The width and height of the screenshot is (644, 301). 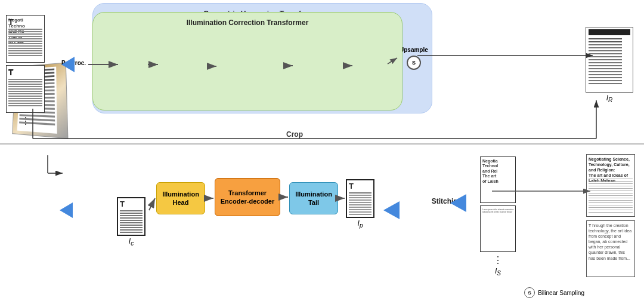 I want to click on page-item-1: NegotiTechnoand ReThe arof Lale, so click(x=25, y=39).